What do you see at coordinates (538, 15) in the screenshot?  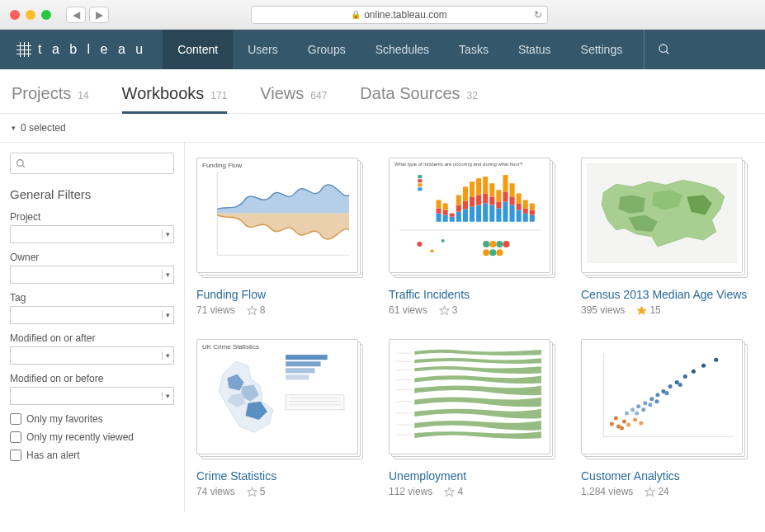 I see `reload-icon: ↻` at bounding box center [538, 15].